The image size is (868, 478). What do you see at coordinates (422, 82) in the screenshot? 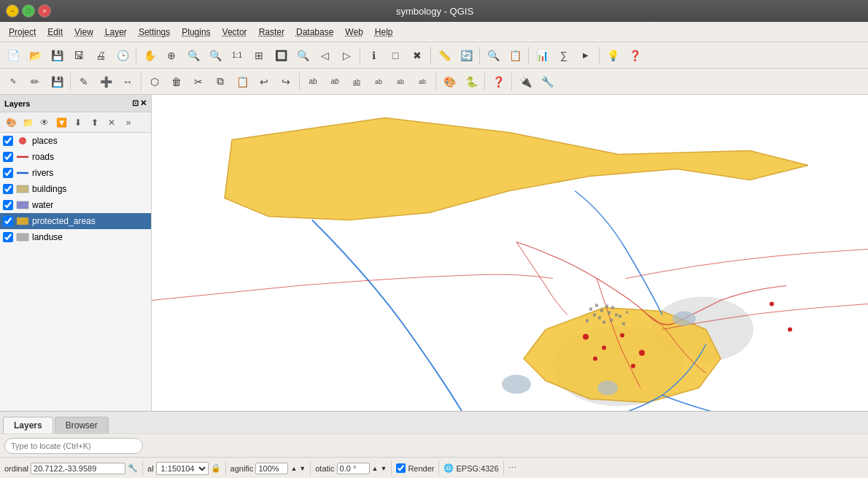
I see `label6-btn: ab` at bounding box center [422, 82].